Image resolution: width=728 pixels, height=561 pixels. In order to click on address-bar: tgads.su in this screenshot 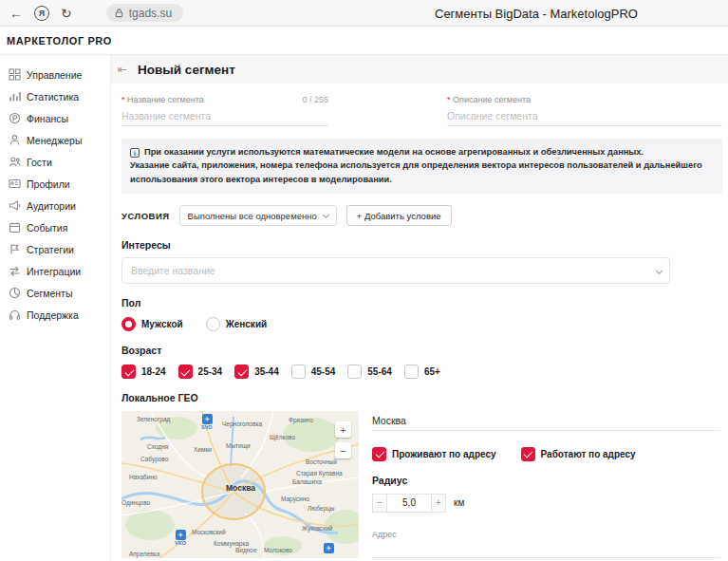, I will do `click(144, 13)`.